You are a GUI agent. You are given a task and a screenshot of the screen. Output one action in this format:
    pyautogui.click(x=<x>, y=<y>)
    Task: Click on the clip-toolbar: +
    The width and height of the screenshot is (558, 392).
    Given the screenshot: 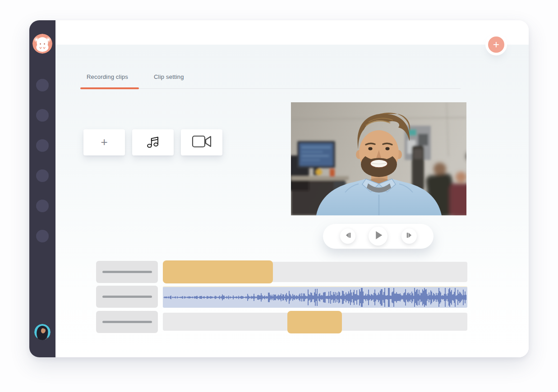 What is the action you would take?
    pyautogui.click(x=153, y=142)
    